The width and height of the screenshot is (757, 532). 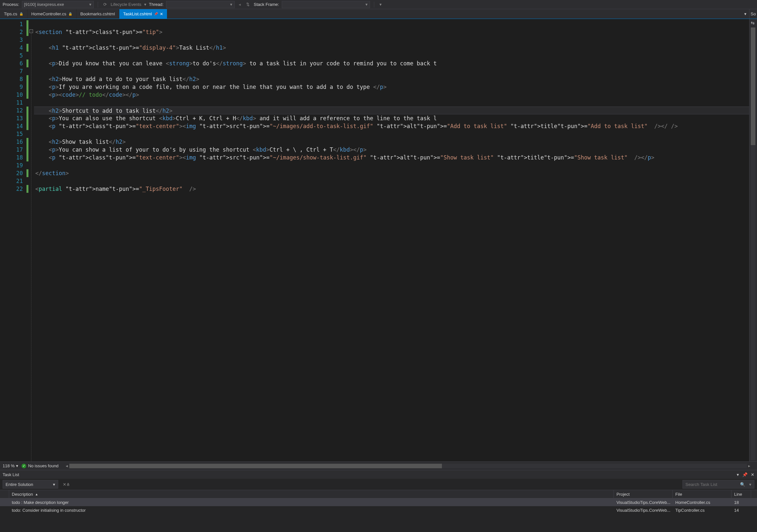 I want to click on refresh-icon: ⟳, so click(x=105, y=5).